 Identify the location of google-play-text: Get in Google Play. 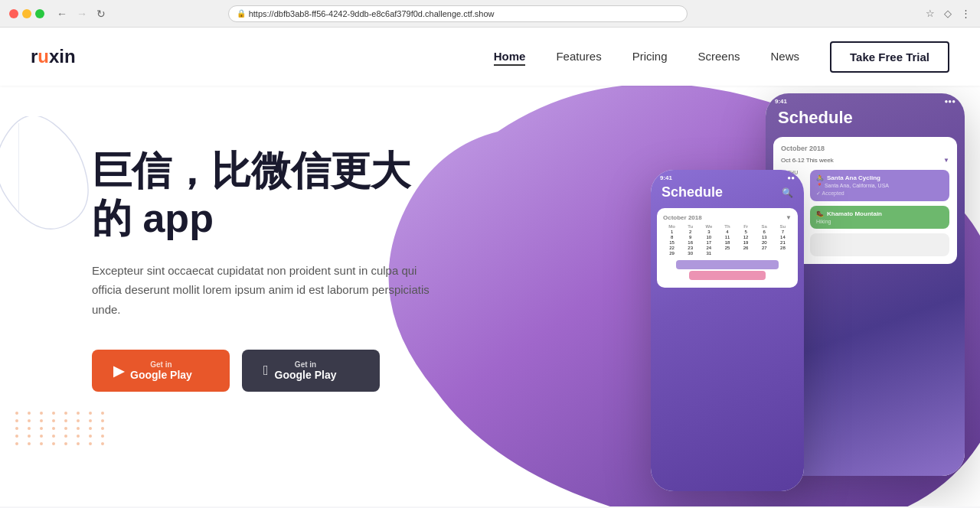
(161, 370).